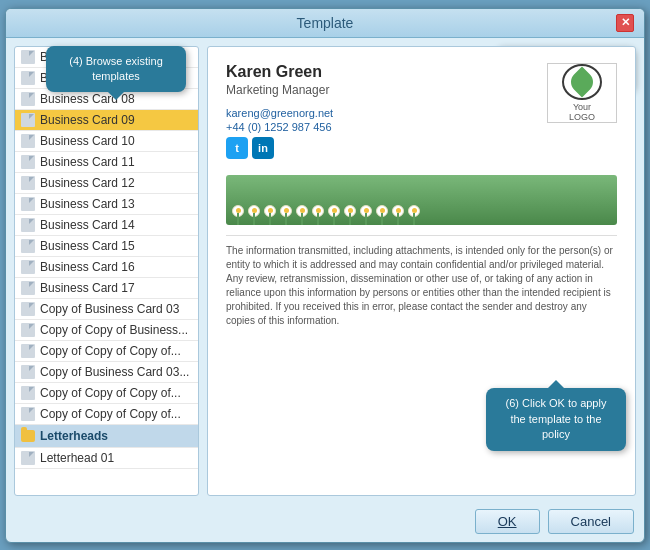 This screenshot has width=650, height=550. What do you see at coordinates (106, 372) in the screenshot?
I see `list-item: Copy of Business Card 03...` at bounding box center [106, 372].